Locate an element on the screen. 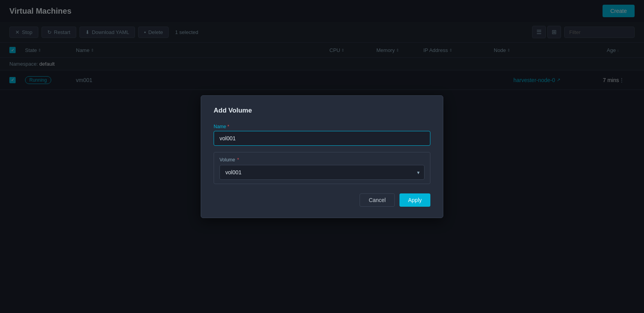 Image resolution: width=644 pixels, height=313 pixels. volume-select-wrapper: vol001 ▾ is located at coordinates (322, 172).